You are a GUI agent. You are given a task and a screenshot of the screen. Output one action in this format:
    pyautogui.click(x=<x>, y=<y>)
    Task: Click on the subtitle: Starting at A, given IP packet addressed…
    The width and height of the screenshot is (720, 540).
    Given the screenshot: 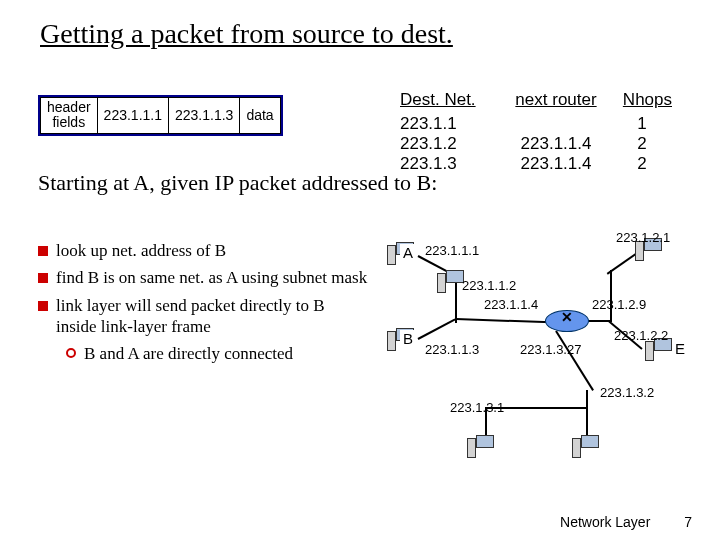 What is the action you would take?
    pyautogui.click(x=238, y=183)
    